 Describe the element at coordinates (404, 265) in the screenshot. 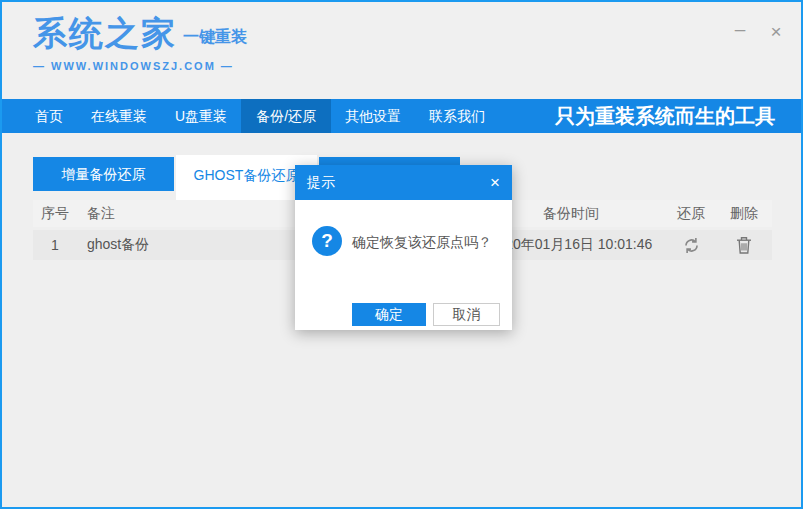

I see `dialog-body: ? 确定恢复该还原点吗？ 确定 取消` at that location.